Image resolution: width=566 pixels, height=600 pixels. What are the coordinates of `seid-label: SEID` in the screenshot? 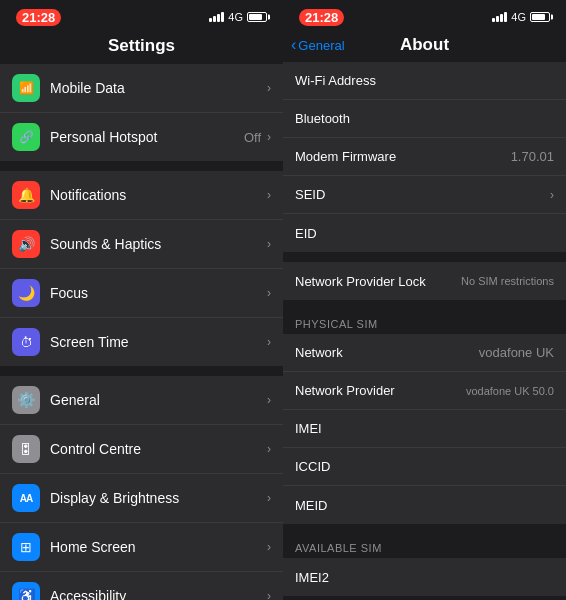 It's located at (310, 194).